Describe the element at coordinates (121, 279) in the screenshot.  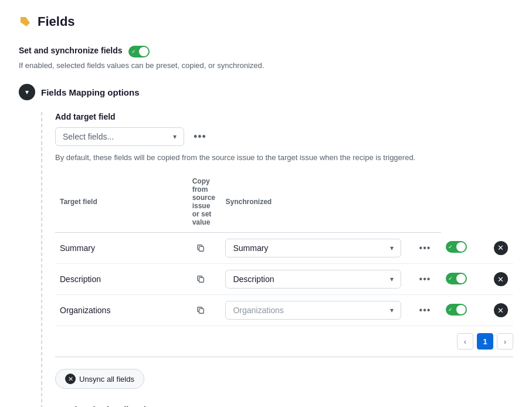
I see `target-field-cell: Description` at that location.